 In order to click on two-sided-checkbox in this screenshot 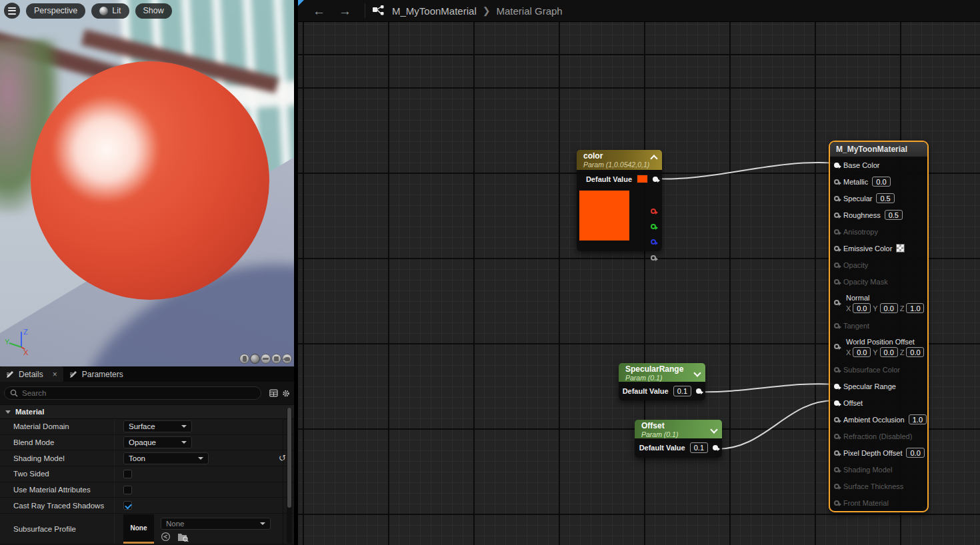, I will do `click(128, 474)`.